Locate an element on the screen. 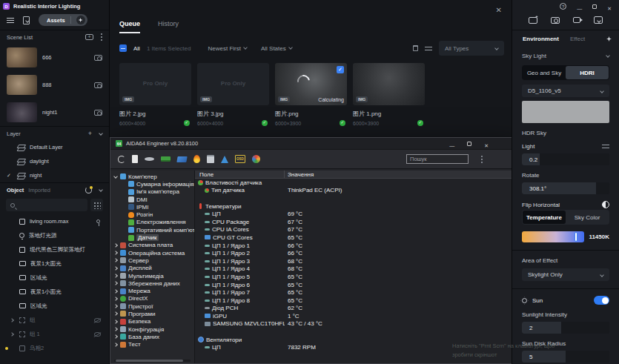  tab-queue: Queue is located at coordinates (130, 27).